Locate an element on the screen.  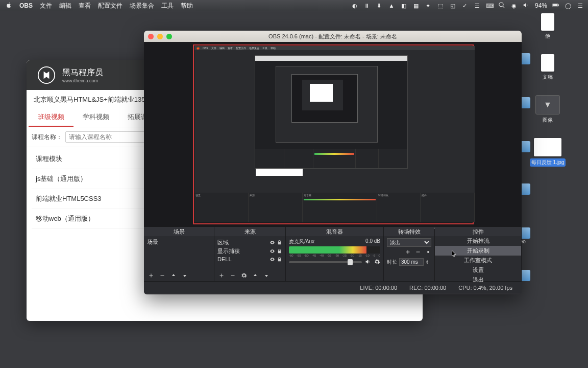
heima-logo-icon is located at coordinates (46, 75).